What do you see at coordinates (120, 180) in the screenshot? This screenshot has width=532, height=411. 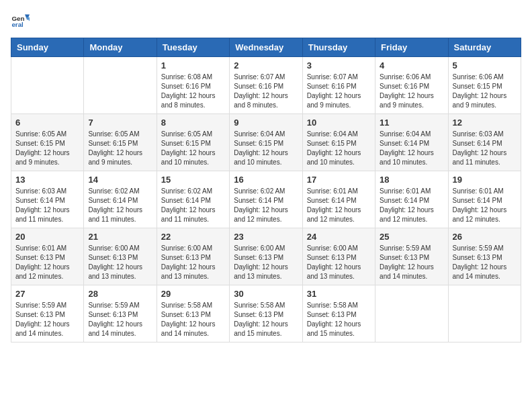 I see `day-number: 14` at bounding box center [120, 180].